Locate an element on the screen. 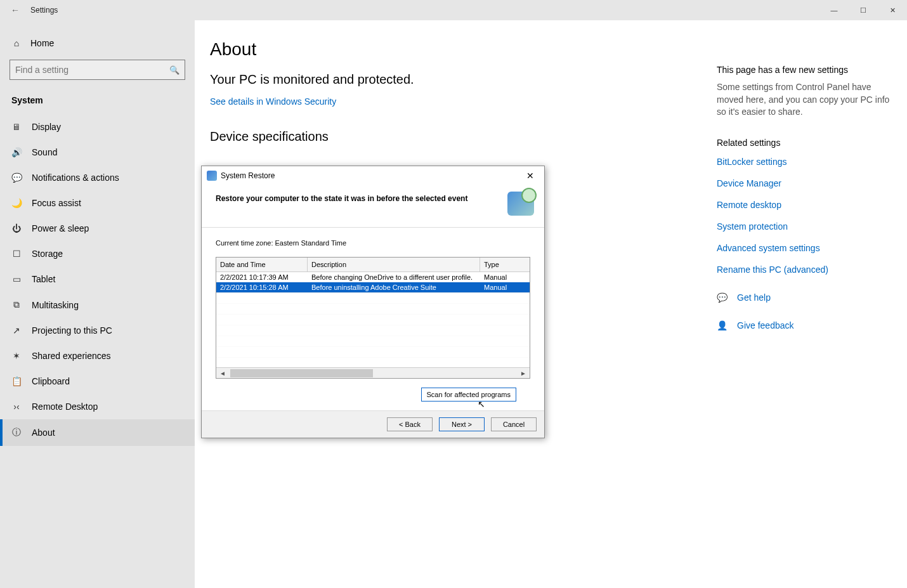 This screenshot has width=907, height=588. notifications-icon: 💬 is located at coordinates (16, 178).